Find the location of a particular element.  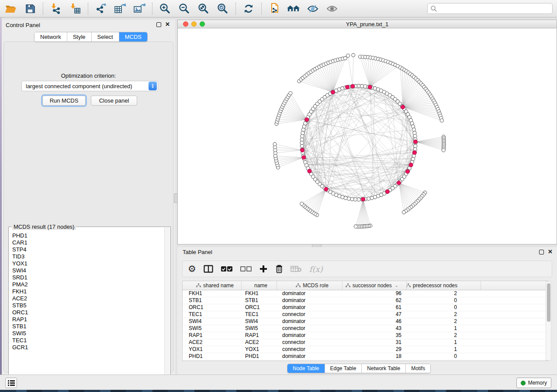

tab-motifs: Motifs is located at coordinates (418, 368).